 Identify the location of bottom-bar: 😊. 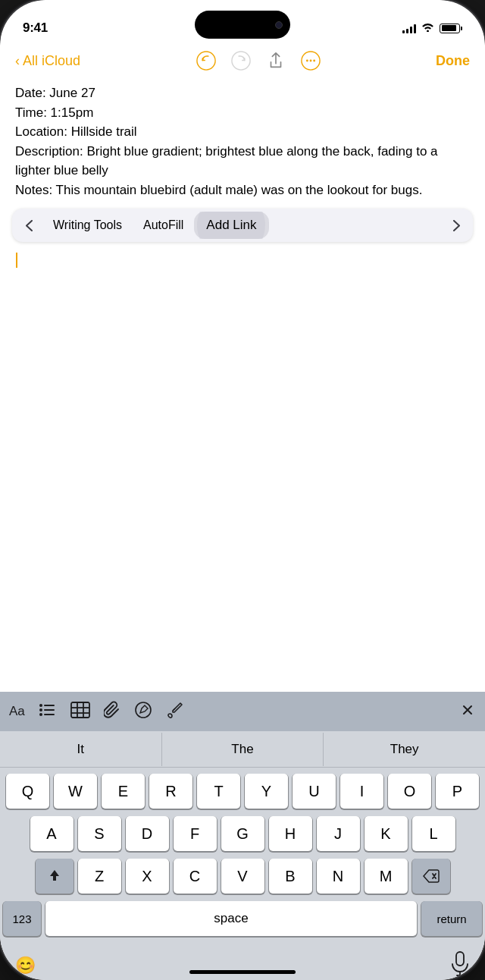
(242, 963).